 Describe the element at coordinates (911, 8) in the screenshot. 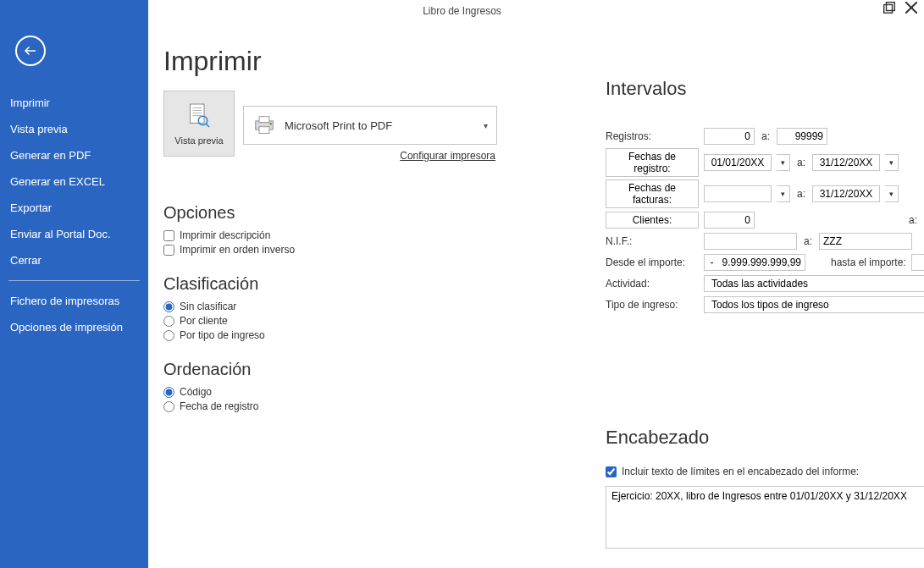

I see `close-icon` at that location.